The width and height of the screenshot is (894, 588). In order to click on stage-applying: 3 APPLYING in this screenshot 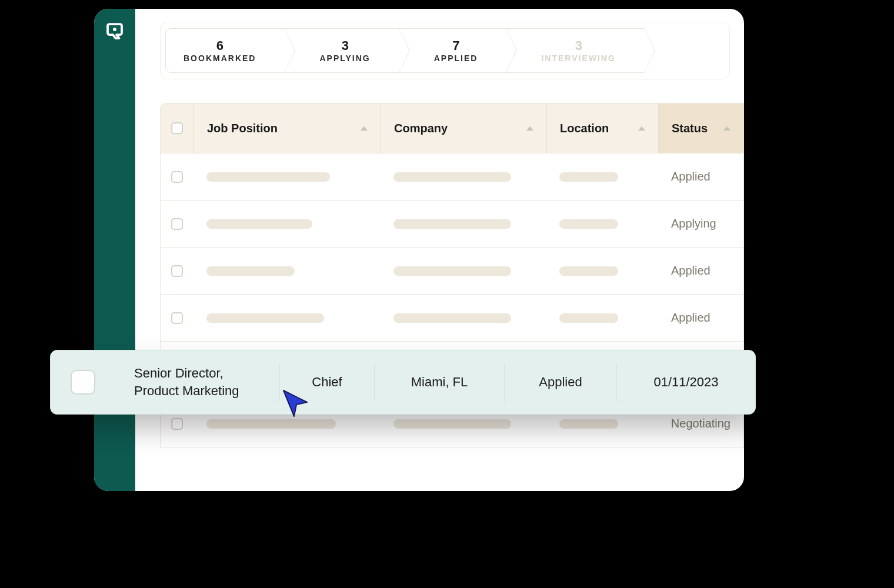, I will do `click(342, 51)`.